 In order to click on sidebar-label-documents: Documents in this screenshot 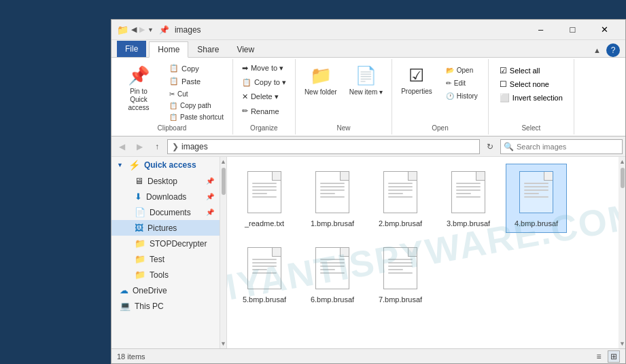, I will do `click(170, 213)`.